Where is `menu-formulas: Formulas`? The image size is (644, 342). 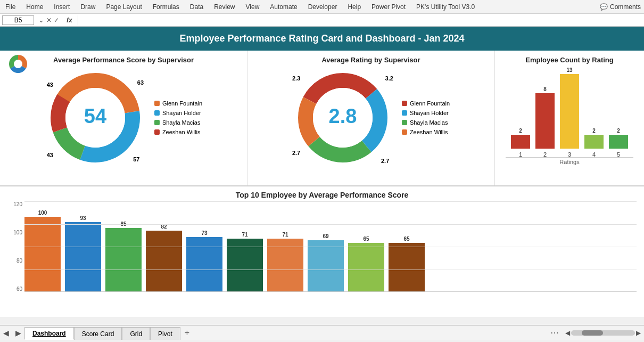 menu-formulas: Formulas is located at coordinates (166, 7).